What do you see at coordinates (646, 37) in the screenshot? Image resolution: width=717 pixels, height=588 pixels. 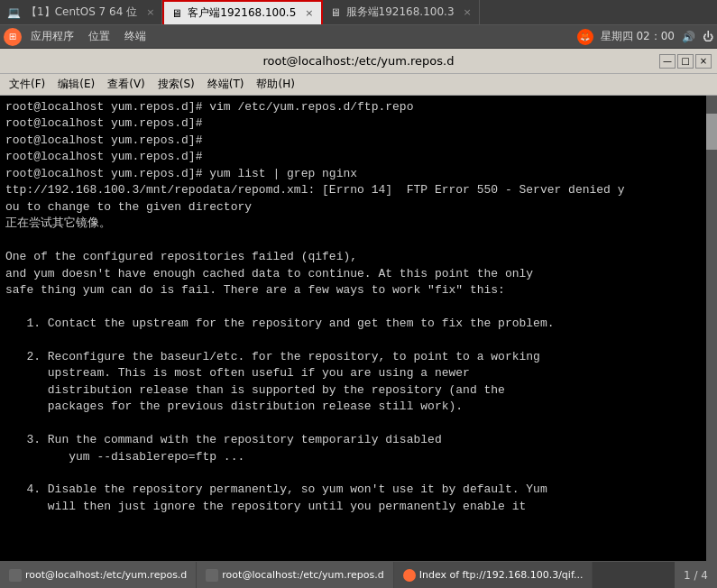 I see `menubar-right: 🦊 星期四 02：00 🔊 ⏻` at bounding box center [646, 37].